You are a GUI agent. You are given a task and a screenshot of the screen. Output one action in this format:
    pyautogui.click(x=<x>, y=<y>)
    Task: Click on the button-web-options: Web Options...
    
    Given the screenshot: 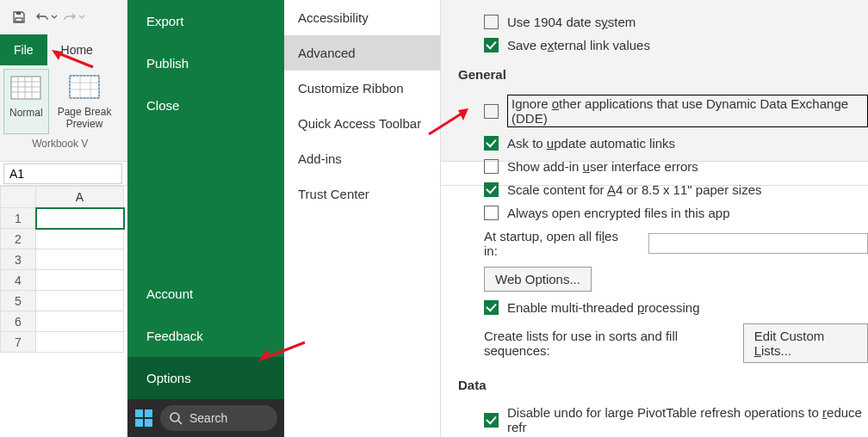 What is the action you would take?
    pyautogui.click(x=537, y=279)
    